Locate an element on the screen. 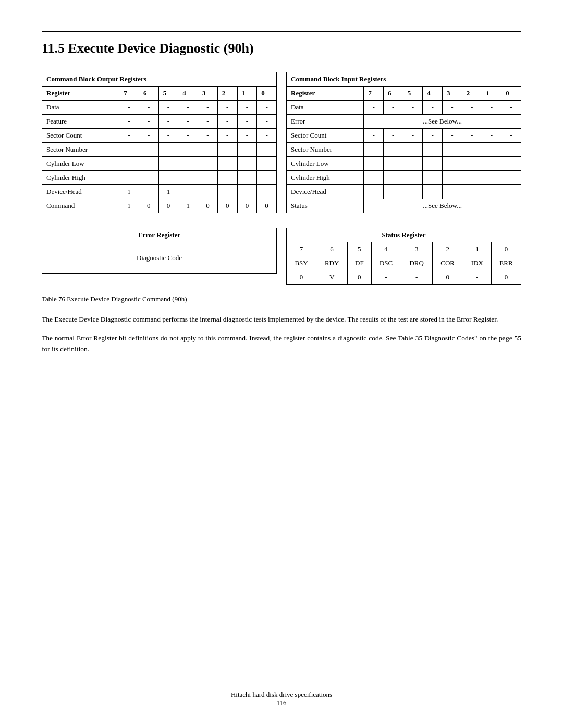 The height and width of the screenshot is (728, 563). output-col-register: Register is located at coordinates (81, 94).